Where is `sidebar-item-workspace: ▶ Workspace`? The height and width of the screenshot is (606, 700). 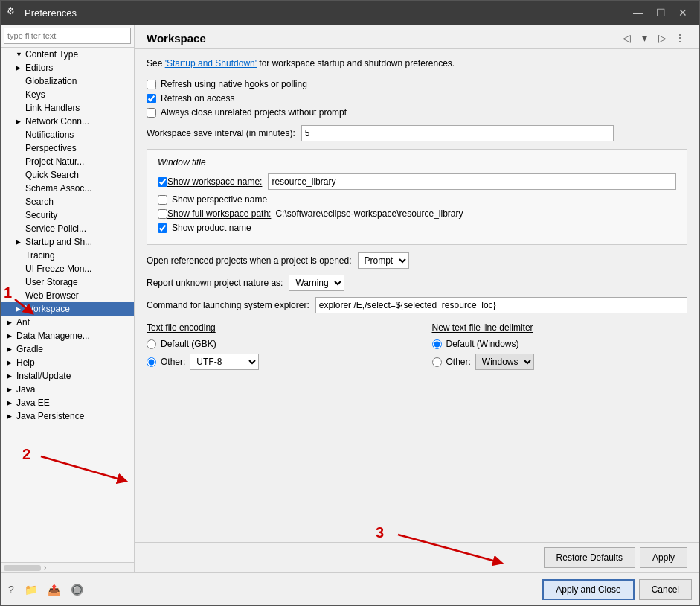
sidebar-item-workspace: ▶ Workspace is located at coordinates (67, 309).